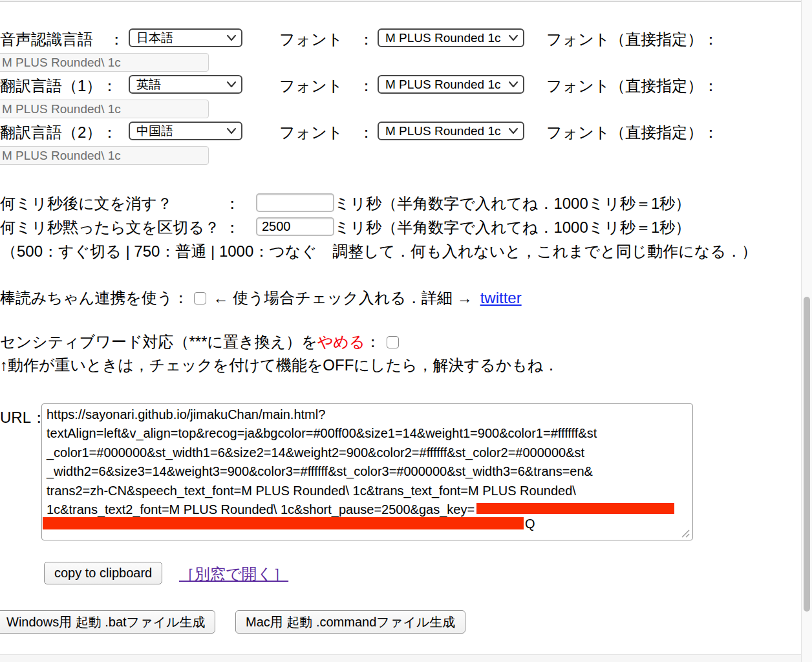  I want to click on speech-font-select-value: M PLUS Rounded 1c, so click(443, 38).